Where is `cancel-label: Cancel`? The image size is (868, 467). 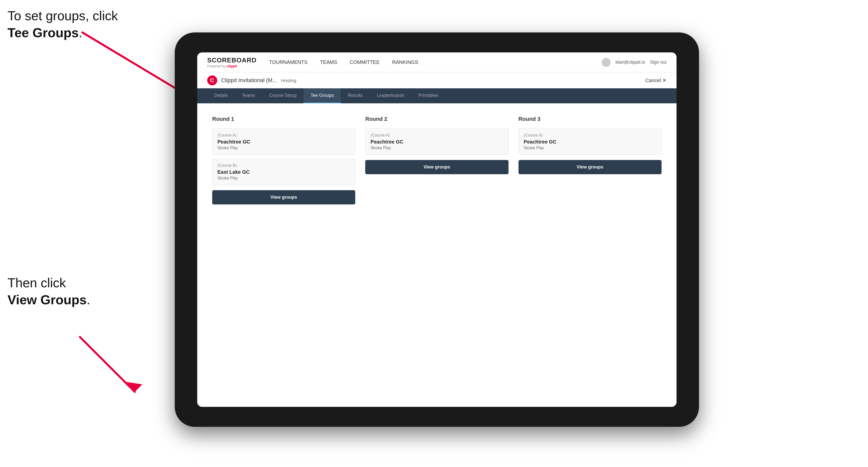
cancel-label: Cancel is located at coordinates (653, 80).